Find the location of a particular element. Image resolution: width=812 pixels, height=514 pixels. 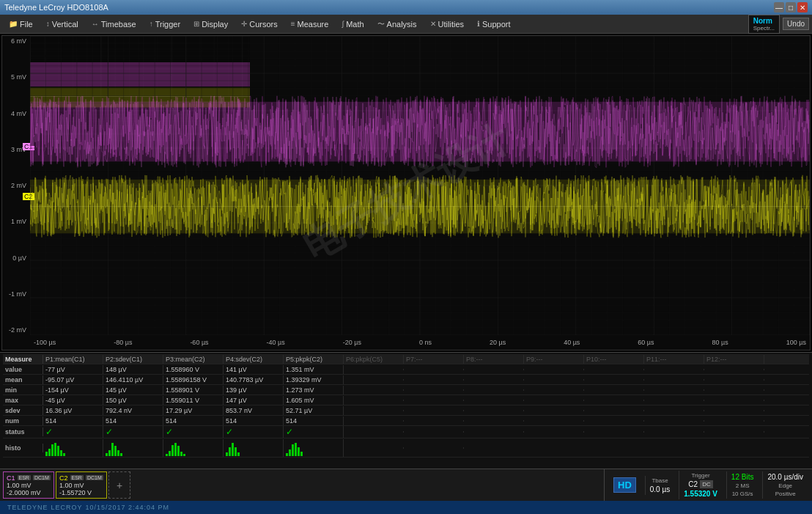

window-controls: — □ ✕ is located at coordinates (791, 7).